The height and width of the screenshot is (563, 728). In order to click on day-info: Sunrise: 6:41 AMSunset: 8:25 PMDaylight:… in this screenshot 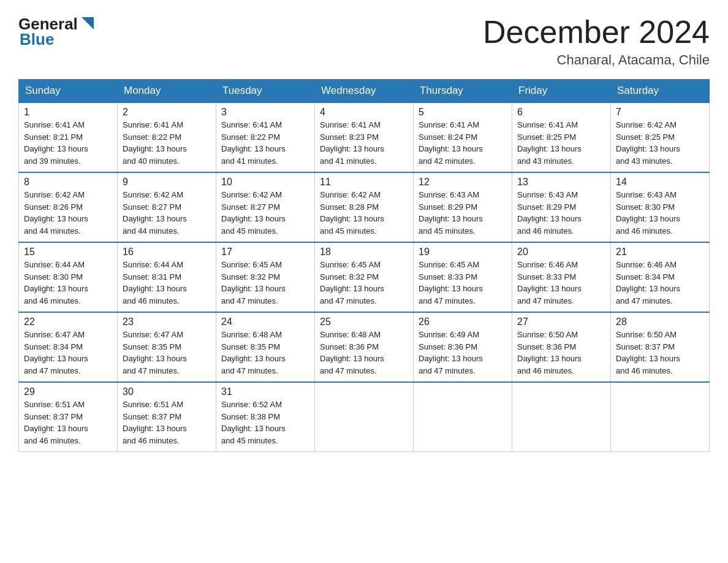, I will do `click(561, 143)`.